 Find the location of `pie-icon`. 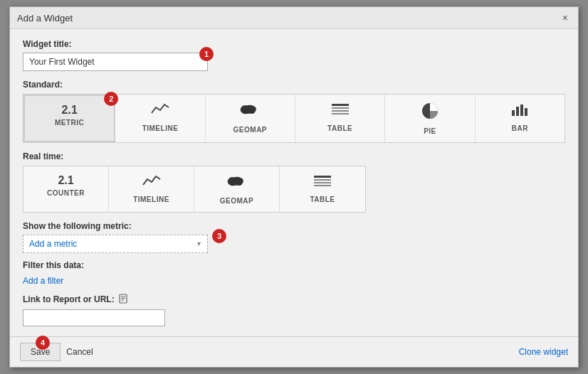

pie-icon is located at coordinates (430, 113).